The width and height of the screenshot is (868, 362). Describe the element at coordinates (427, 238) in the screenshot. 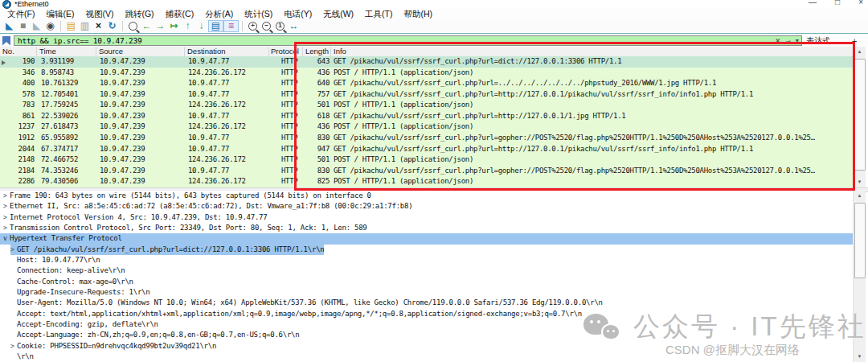

I see `detail-line: vHypertext Transfer Protocol` at that location.